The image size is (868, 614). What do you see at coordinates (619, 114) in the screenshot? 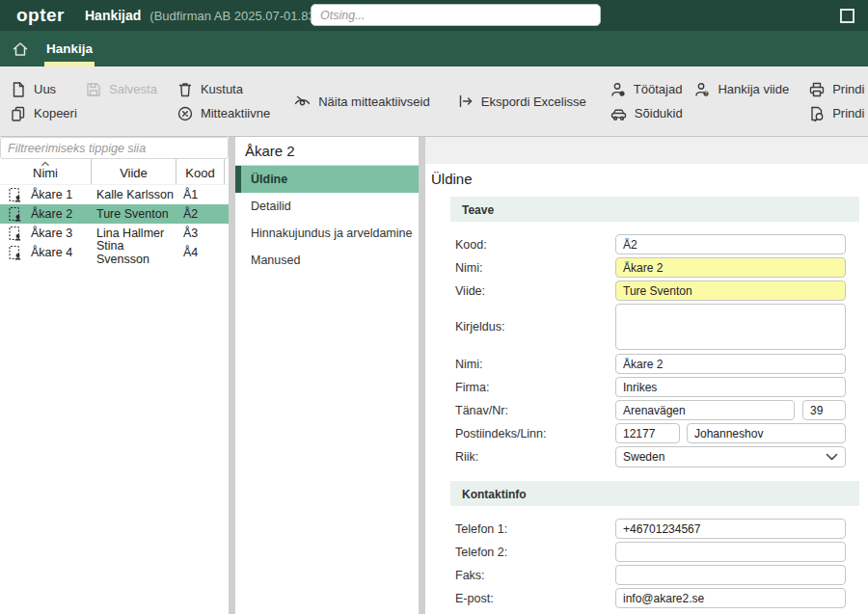
I see `car-icon` at bounding box center [619, 114].